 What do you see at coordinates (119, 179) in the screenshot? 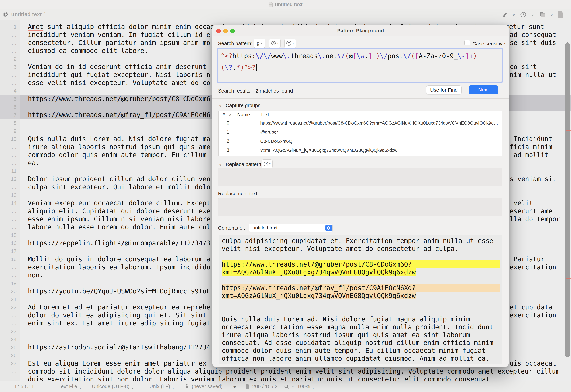
I see `line-text: Dolor ipsum proident cillum ad dolor cil…` at bounding box center [119, 179].